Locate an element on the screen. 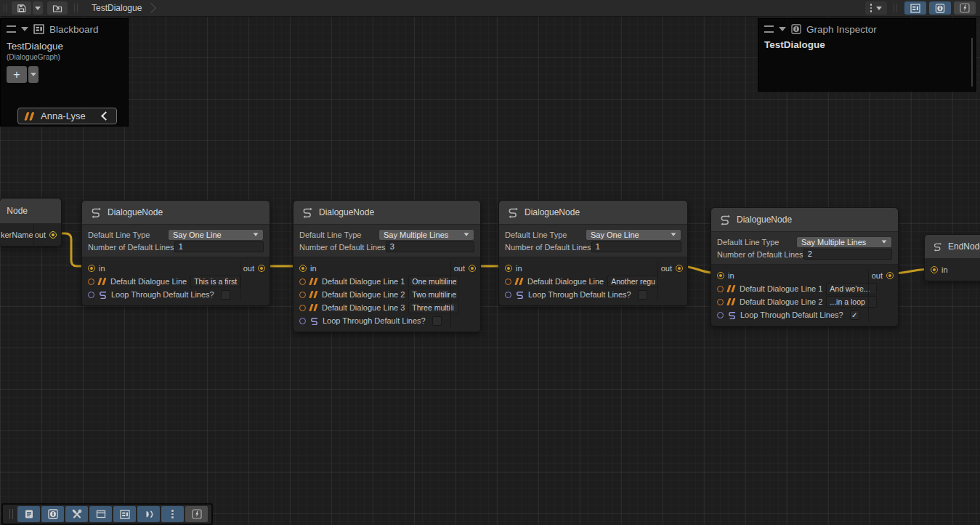 This screenshot has width=980, height=525. inspector-toggle-button is located at coordinates (52, 514).